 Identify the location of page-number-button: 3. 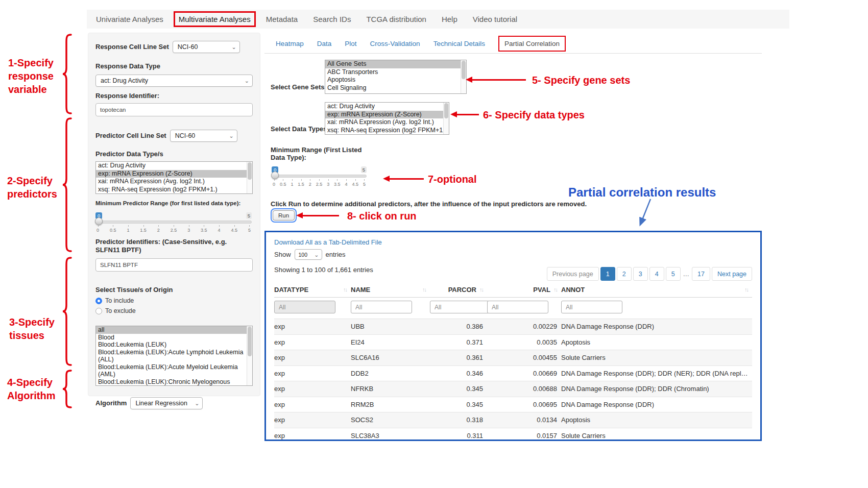
(640, 274).